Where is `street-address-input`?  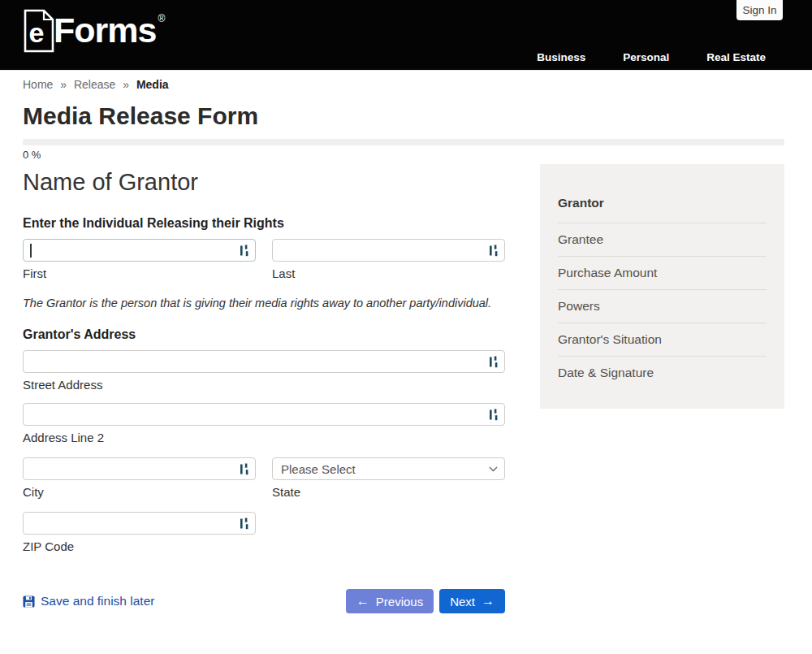 street-address-input is located at coordinates (264, 362).